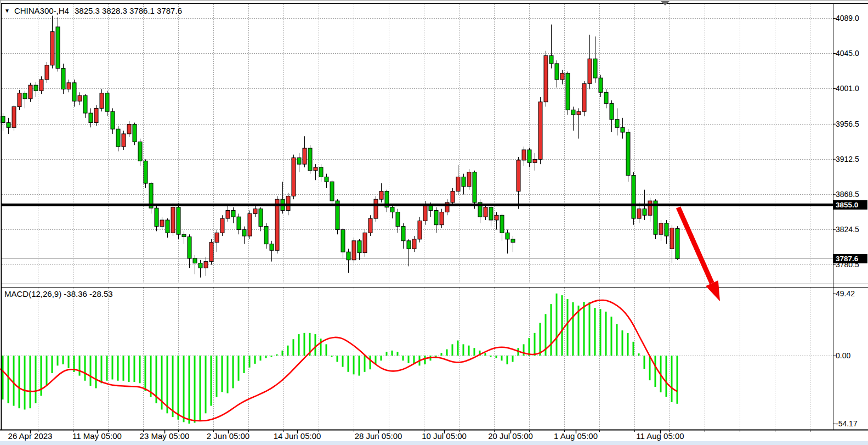 Image resolution: width=868 pixels, height=445 pixels. I want to click on time-axis-label: 23 May 05:00, so click(164, 436).